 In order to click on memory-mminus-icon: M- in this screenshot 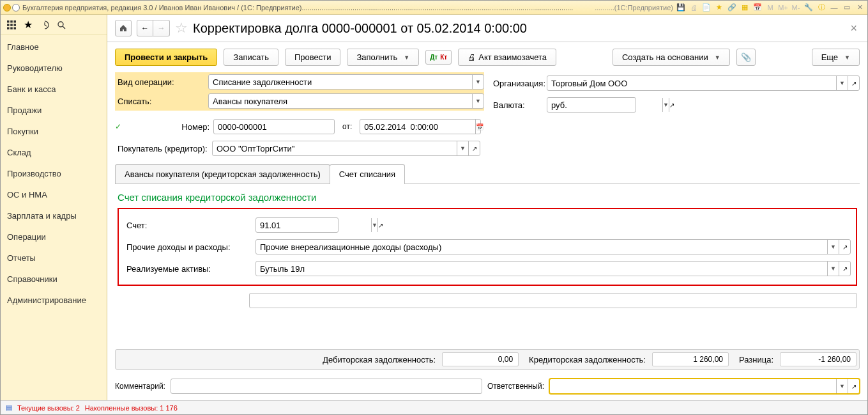, I will do `click(796, 8)`.